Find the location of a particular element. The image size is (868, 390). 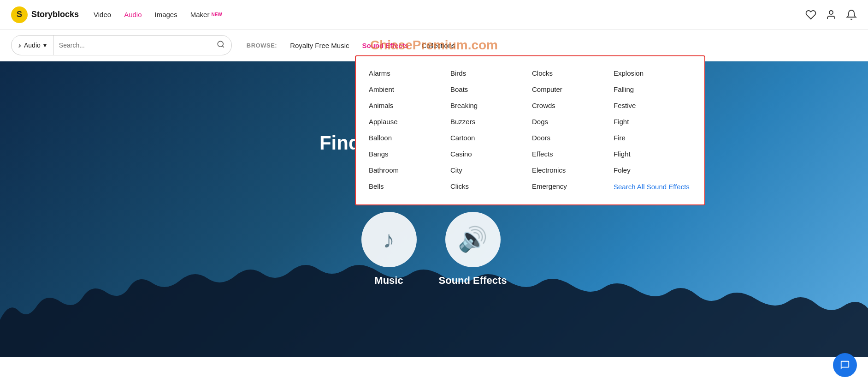

nav-link-video: Video is located at coordinates (102, 15).